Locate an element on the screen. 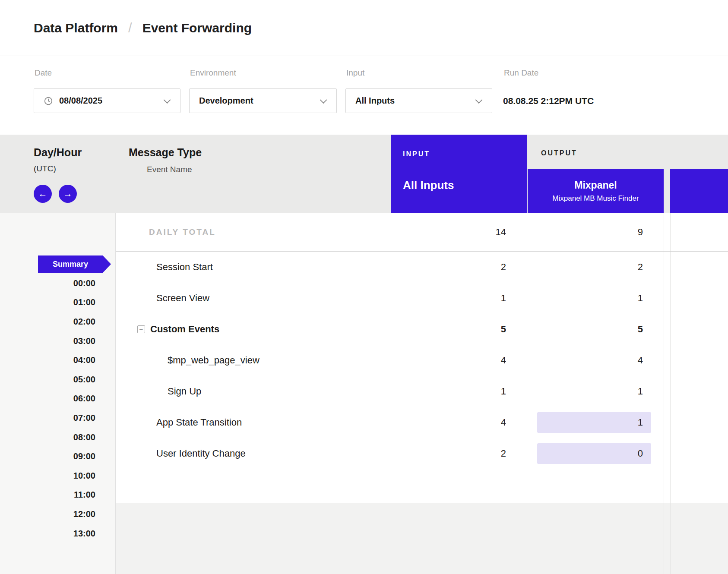  event-name-label: App State Transition is located at coordinates (199, 423).